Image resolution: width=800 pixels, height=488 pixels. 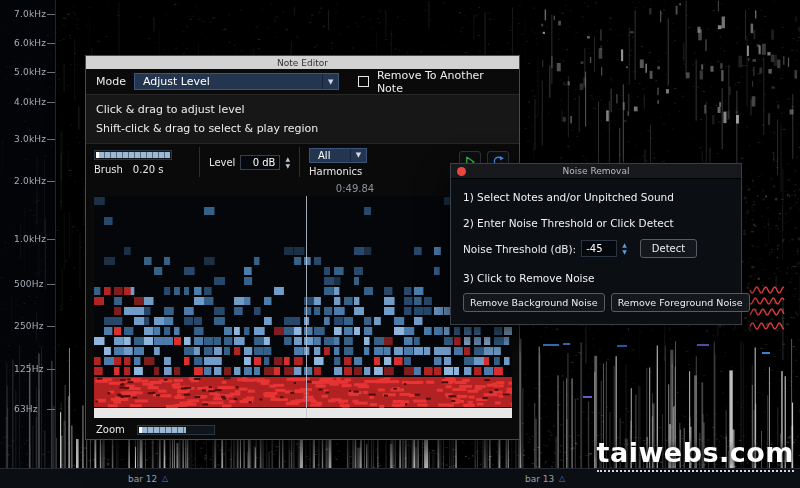 What do you see at coordinates (302, 110) in the screenshot?
I see `help-line-1: Click & drag to adjust level` at bounding box center [302, 110].